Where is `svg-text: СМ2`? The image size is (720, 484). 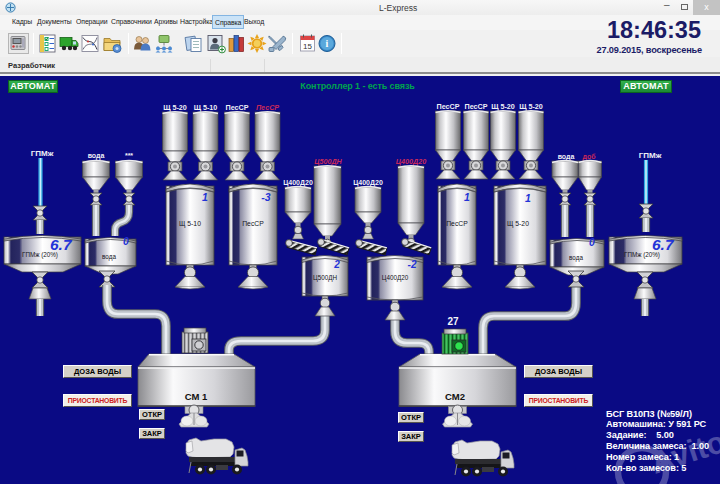 svg-text: СМ2 is located at coordinates (455, 396).